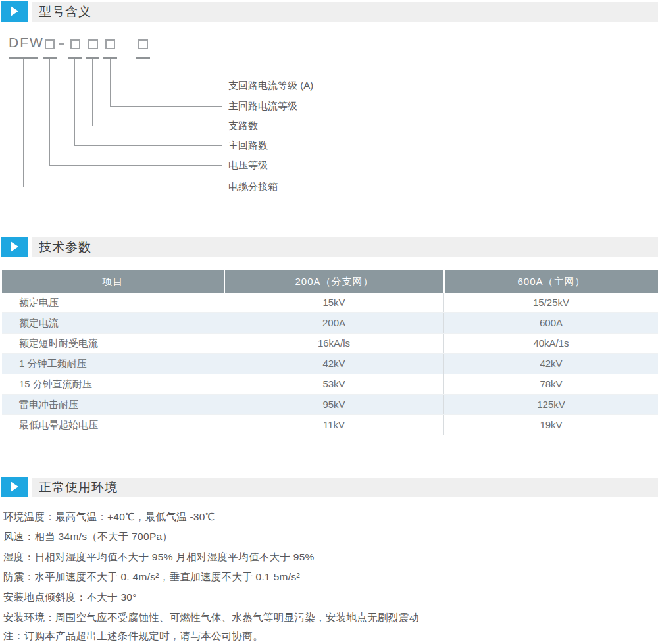 Image resolution: width=658 pixels, height=644 pixels. What do you see at coordinates (113, 323) in the screenshot?
I see `cell-item: 额定电流` at bounding box center [113, 323].